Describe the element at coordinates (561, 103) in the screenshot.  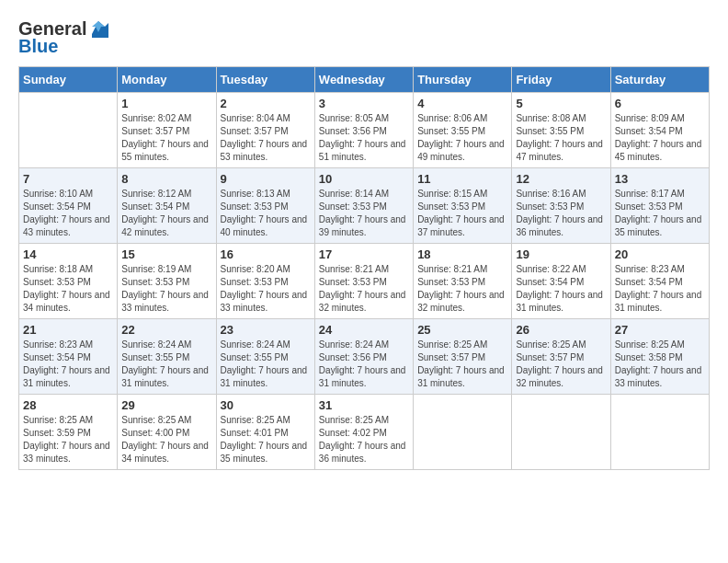
I see `day-number: 5` at that location.